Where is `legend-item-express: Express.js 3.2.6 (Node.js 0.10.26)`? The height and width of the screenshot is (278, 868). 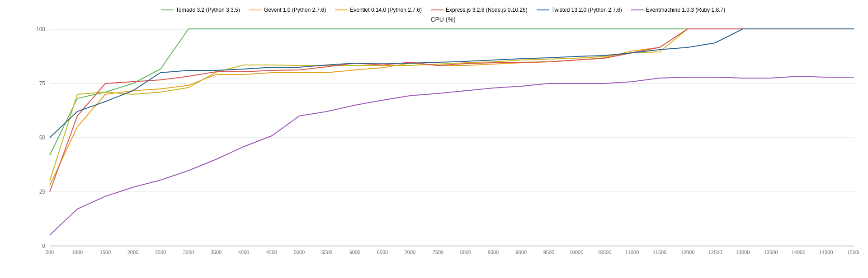
legend-item-express: Express.js 3.2.6 (Node.js 0.10.26) is located at coordinates (479, 10).